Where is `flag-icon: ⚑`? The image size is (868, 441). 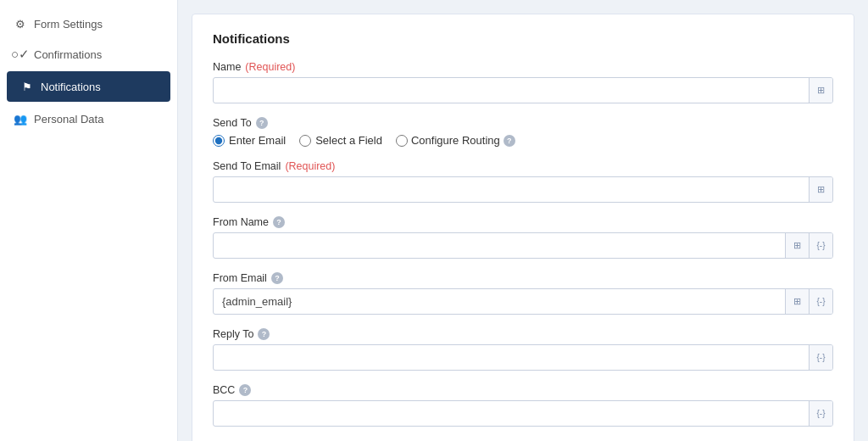
flag-icon: ⚑ is located at coordinates (27, 87).